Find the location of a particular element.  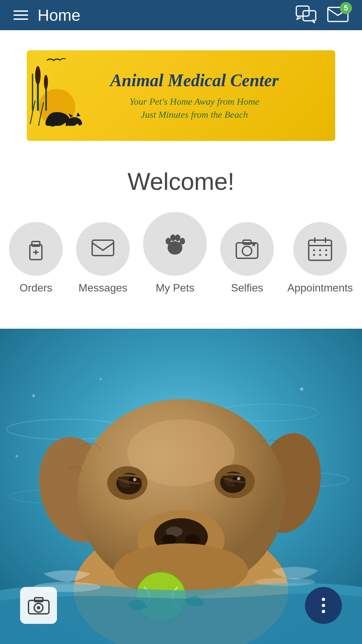

page-title: Home is located at coordinates (59, 15).